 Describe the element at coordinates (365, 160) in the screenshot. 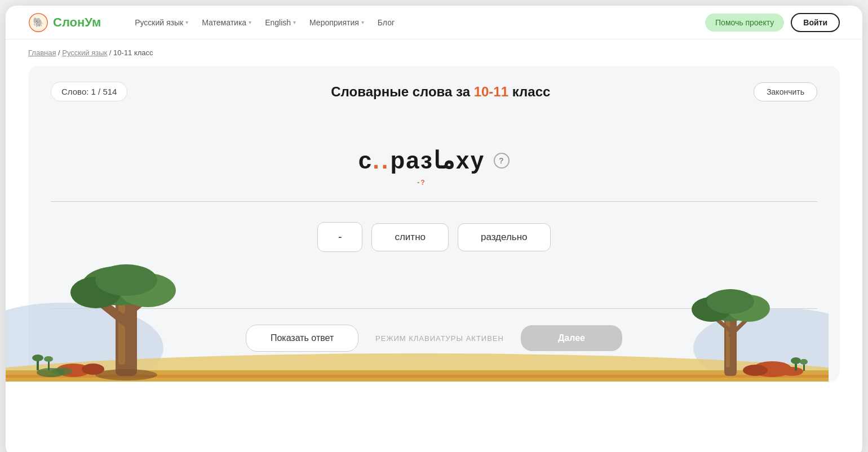

I see `word-prefix: с` at that location.